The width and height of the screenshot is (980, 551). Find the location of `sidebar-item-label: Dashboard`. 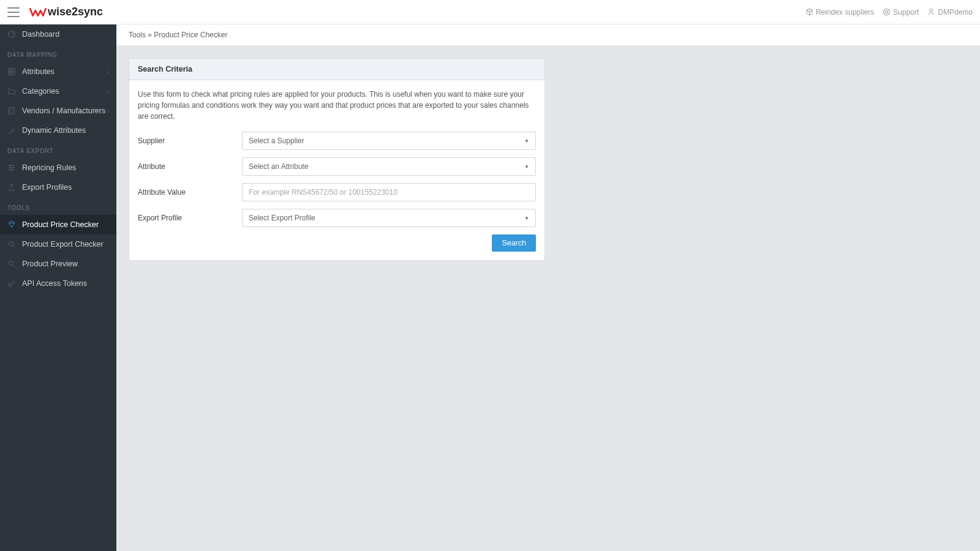

sidebar-item-label: Dashboard is located at coordinates (40, 34).